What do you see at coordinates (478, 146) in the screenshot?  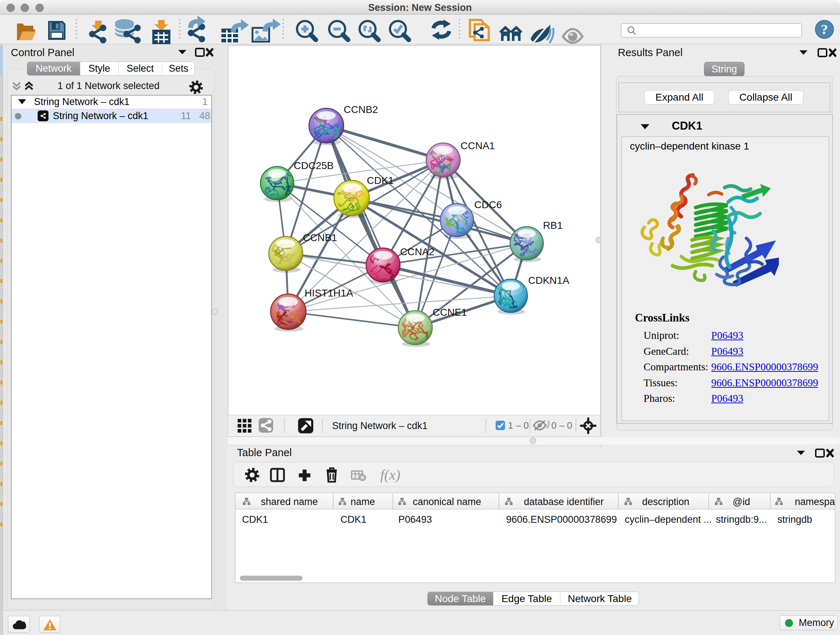 I see `svg-text: CCNA1` at bounding box center [478, 146].